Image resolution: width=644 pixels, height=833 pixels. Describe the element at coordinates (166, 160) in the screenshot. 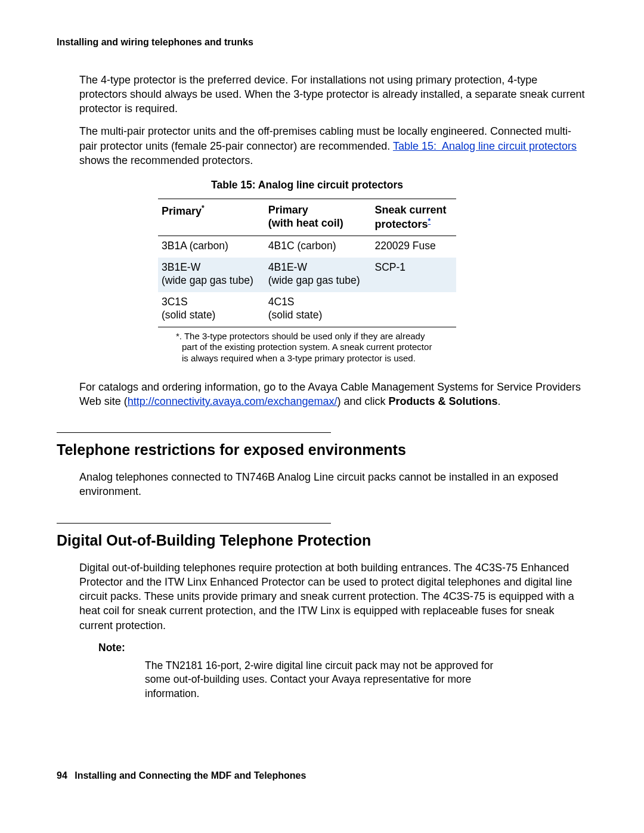

I see `paragraph-2-text-b: shows the recommended protectors.` at that location.